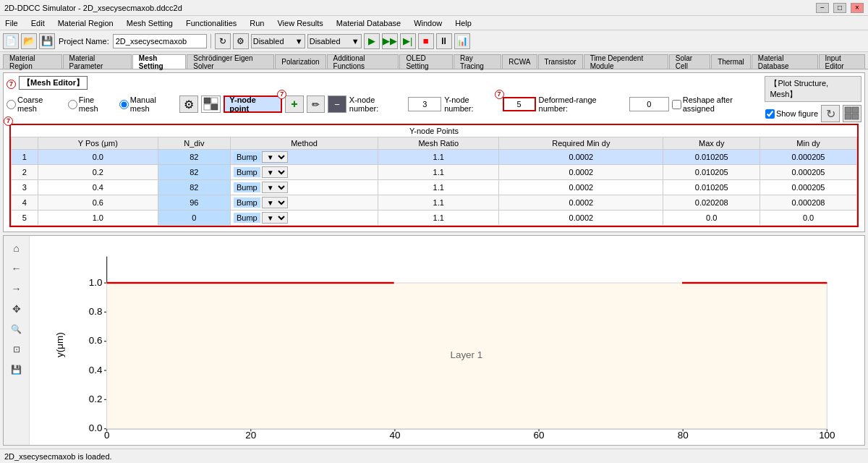 Image resolution: width=868 pixels, height=463 pixels. What do you see at coordinates (150, 23) in the screenshot?
I see `menu-mesh-setting: Mesh Setting` at bounding box center [150, 23].